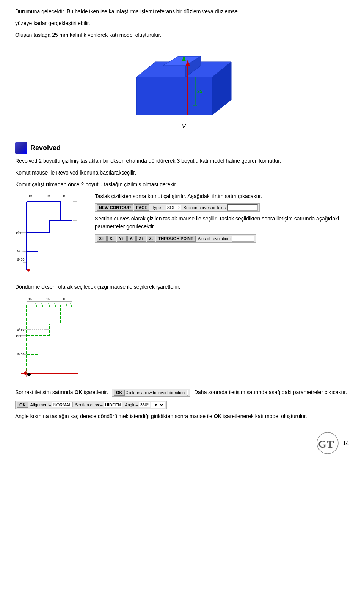  What do you see at coordinates (328, 443) in the screenshot?
I see `gt-logo: G T` at bounding box center [328, 443].